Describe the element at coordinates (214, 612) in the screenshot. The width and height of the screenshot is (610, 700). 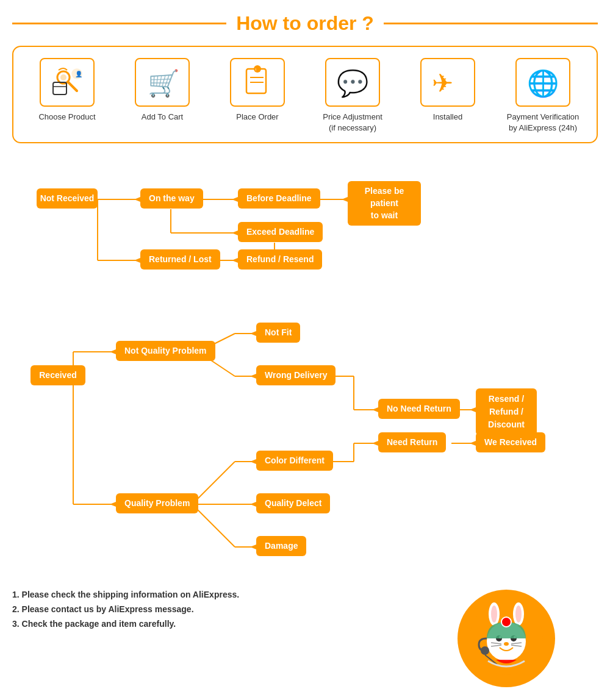
I see `notes-section: 1. Please check the shipping information…` at that location.